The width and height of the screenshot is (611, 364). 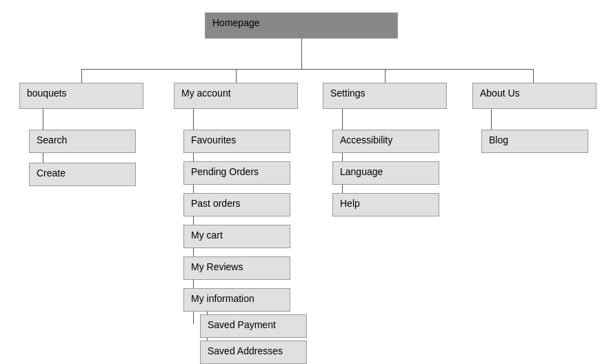 What do you see at coordinates (246, 351) in the screenshot?
I see `saved-addresses-label: Saved Addresses` at bounding box center [246, 351].